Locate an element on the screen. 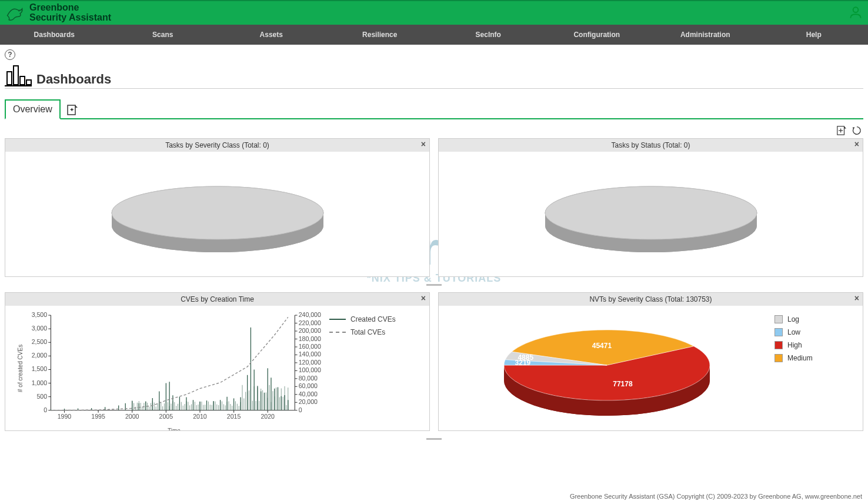 This screenshot has height=501, width=868. legend-item: Log is located at coordinates (814, 319).